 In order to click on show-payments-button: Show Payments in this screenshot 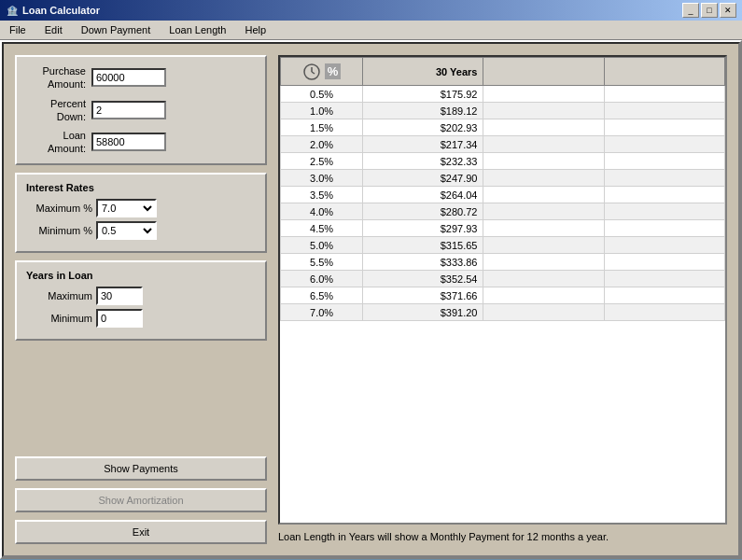, I will do `click(141, 469)`.